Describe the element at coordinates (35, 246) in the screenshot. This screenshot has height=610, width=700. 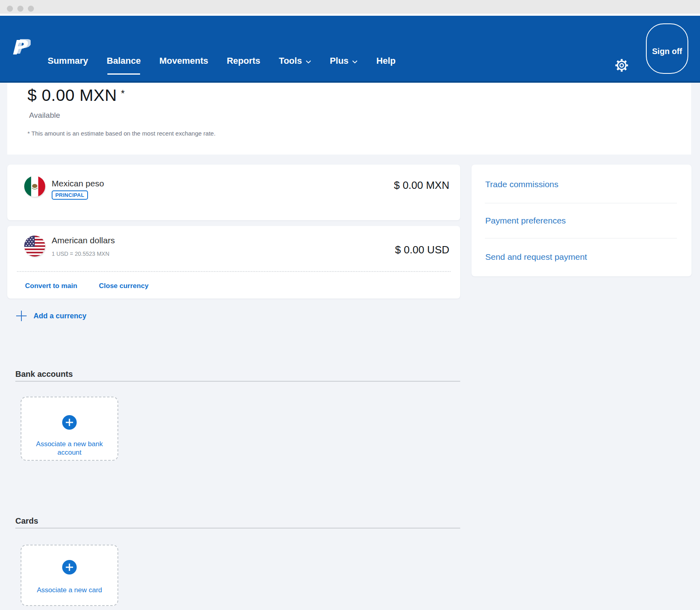
I see `us-flag-icon` at that location.